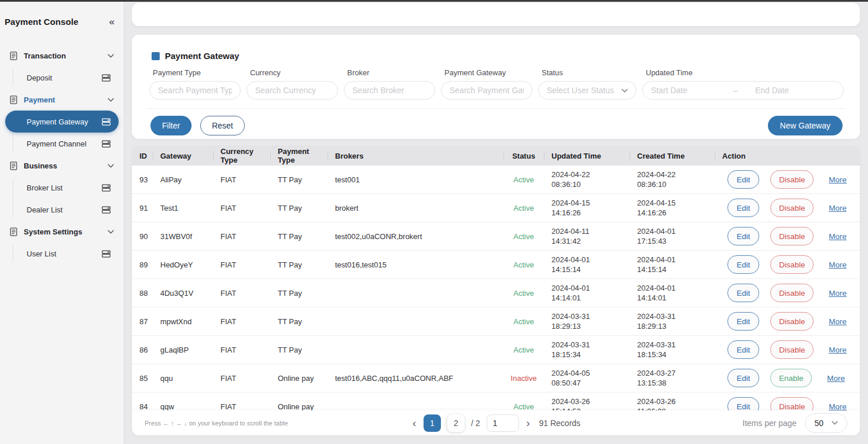  Describe the element at coordinates (62, 122) in the screenshot. I see `sidebar-item-payment-gateway: Payment Gateway` at that location.